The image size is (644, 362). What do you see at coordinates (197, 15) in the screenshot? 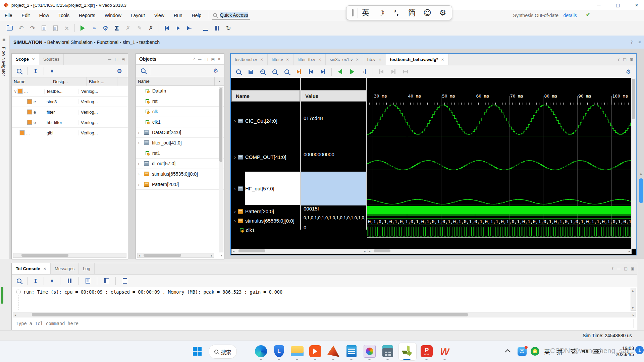
I see `menu-help: Help` at bounding box center [197, 15].